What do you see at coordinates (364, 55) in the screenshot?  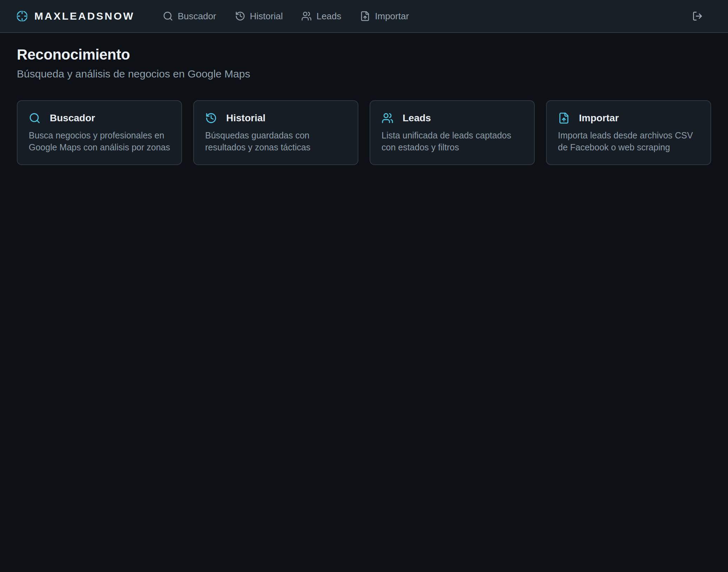 I see `page-title: Reconocimiento` at bounding box center [364, 55].